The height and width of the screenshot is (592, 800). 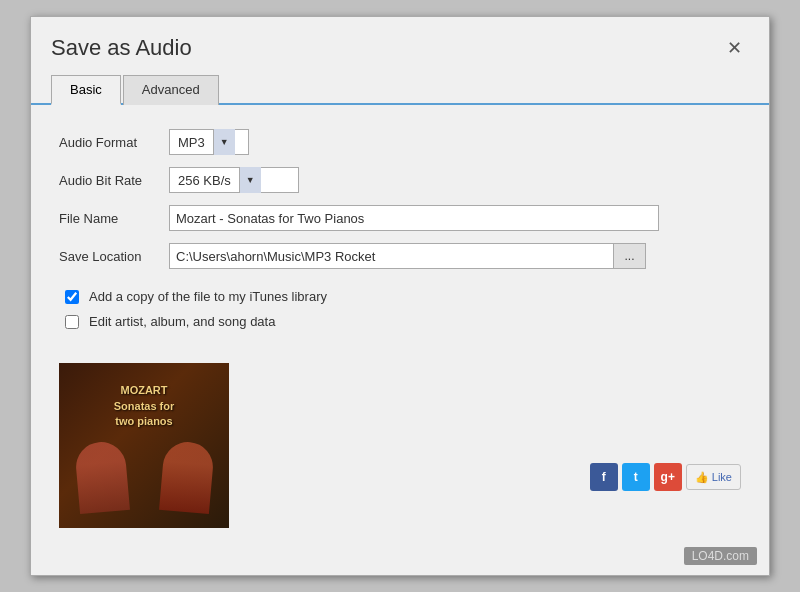 What do you see at coordinates (668, 477) in the screenshot?
I see `googleplus-button: g+` at bounding box center [668, 477].